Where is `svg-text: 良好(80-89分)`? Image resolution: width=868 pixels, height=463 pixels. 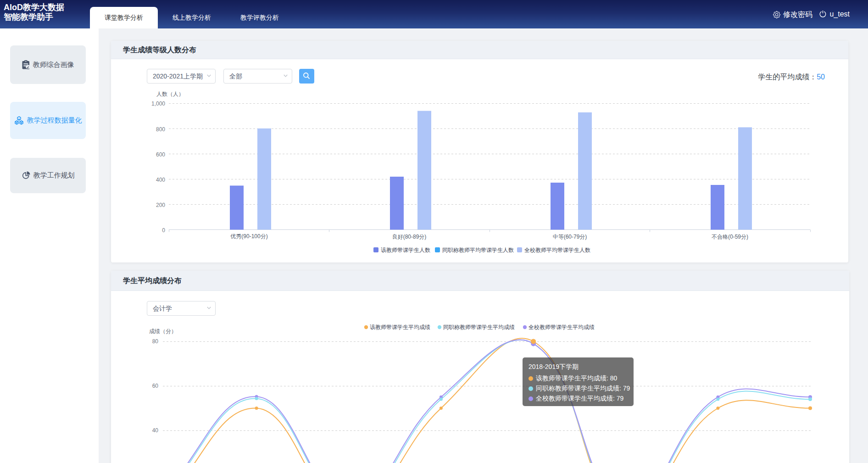 svg-text: 良好(80-89分) is located at coordinates (409, 237).